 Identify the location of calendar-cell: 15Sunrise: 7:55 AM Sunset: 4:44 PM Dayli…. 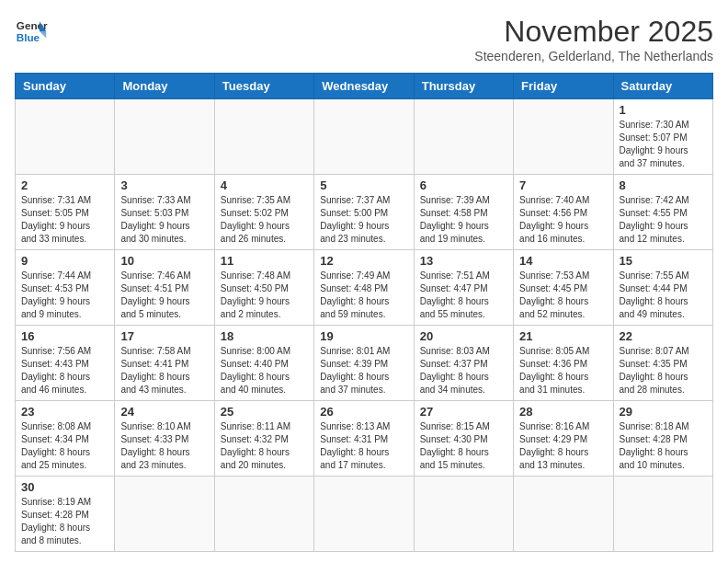
(663, 288).